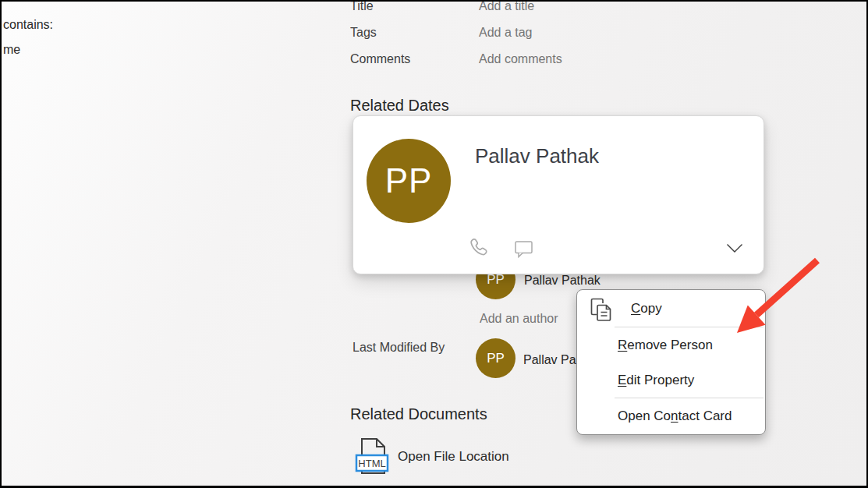  I want to click on phone-icon, so click(478, 249).